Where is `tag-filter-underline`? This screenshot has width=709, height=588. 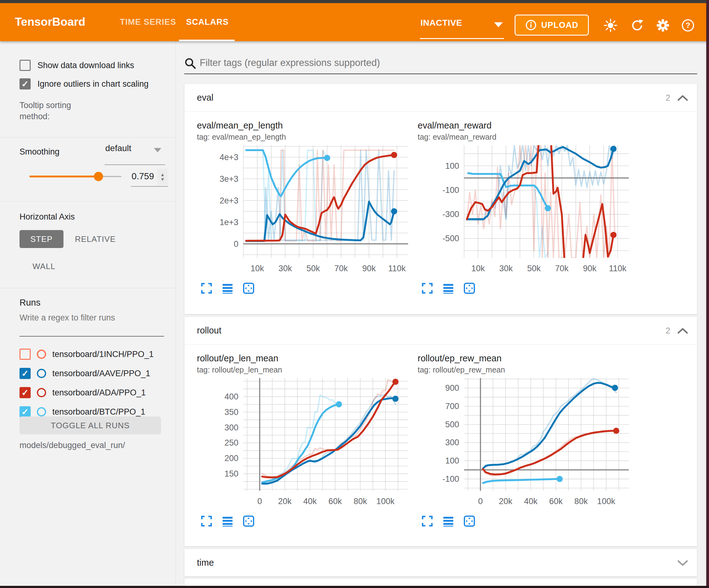 tag-filter-underline is located at coordinates (441, 74).